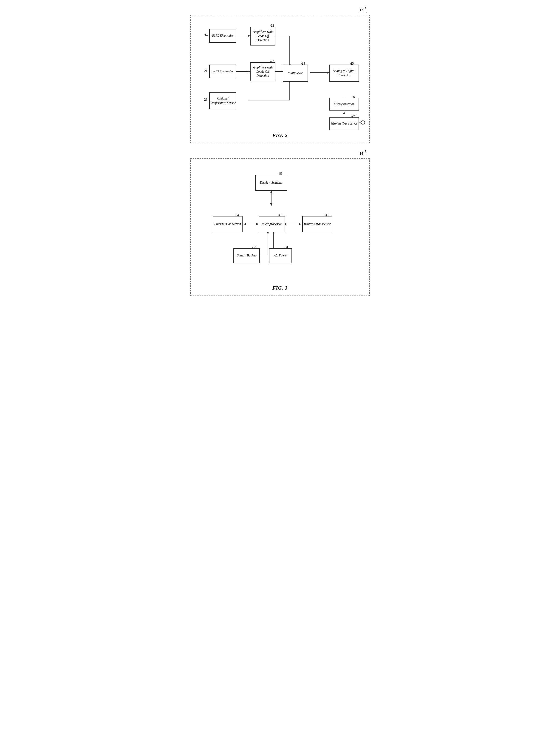 The height and width of the screenshot is (734, 560). Describe the element at coordinates (263, 72) in the screenshot. I see `amp2-block: Amplifiers with Leads Off Detection` at that location.